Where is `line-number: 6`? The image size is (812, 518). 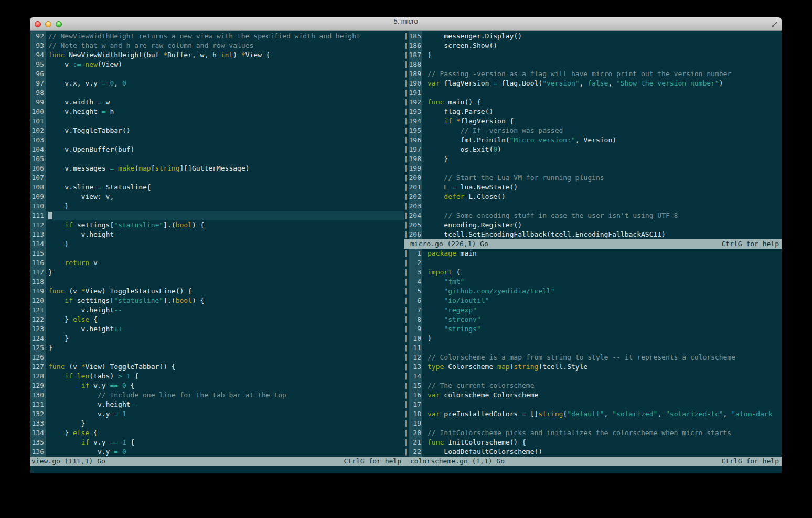 line-number: 6 is located at coordinates (415, 301).